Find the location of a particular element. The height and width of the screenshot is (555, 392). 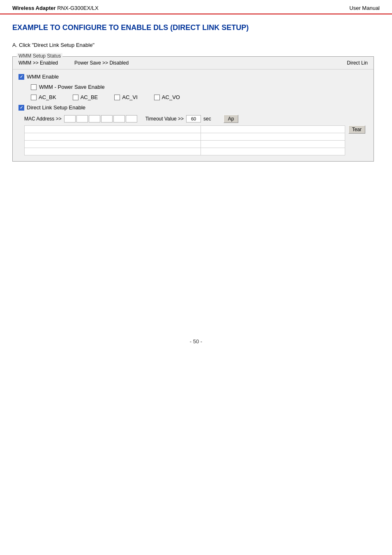

timeout-input is located at coordinates (194, 119).